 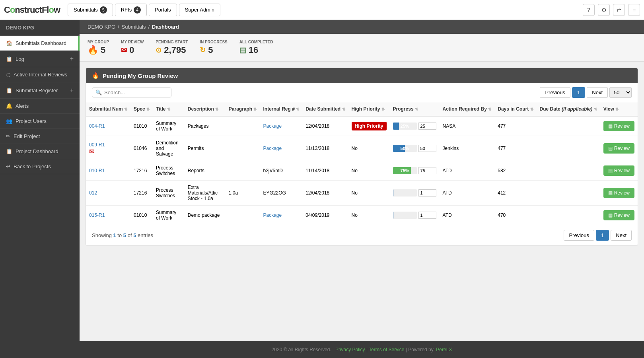 I want to click on col-submittal-num: Submittal Num ⇅, so click(x=108, y=109).